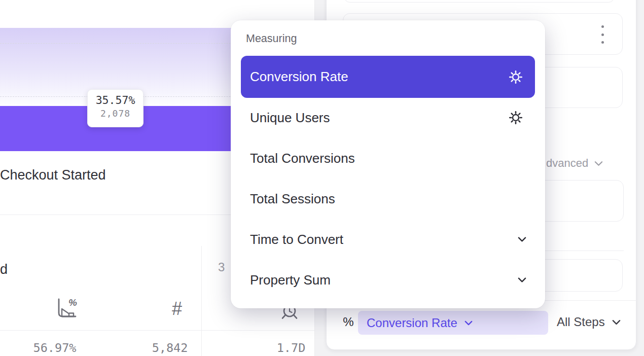 This screenshot has height=356, width=644. Describe the element at coordinates (290, 118) in the screenshot. I see `menu-item-label: Unique Users` at that location.